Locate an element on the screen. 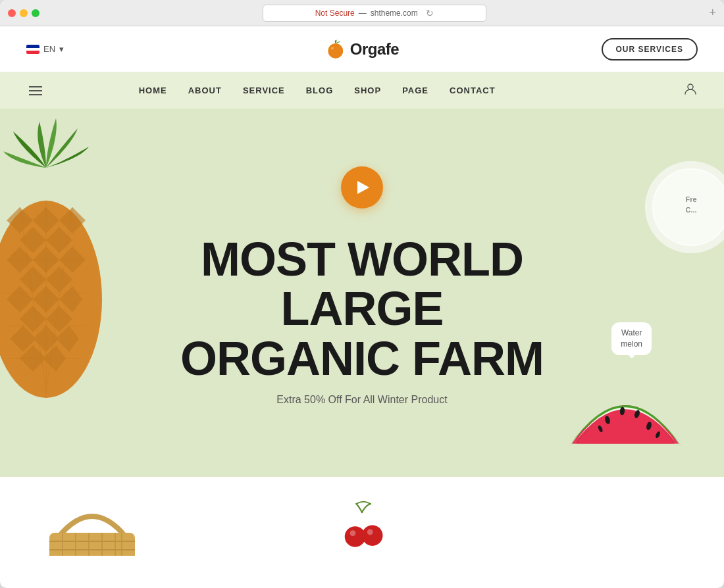 The width and height of the screenshot is (724, 588). hero-title-line2: ORGANIC FARM is located at coordinates (362, 358).